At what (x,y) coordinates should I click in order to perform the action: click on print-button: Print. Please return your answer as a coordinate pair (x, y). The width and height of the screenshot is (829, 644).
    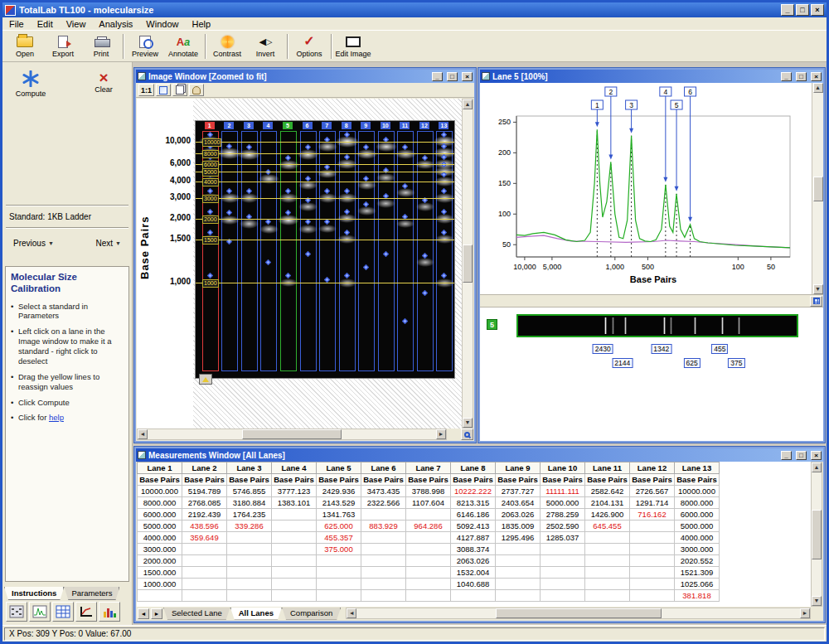
    Looking at the image, I should click on (101, 46).